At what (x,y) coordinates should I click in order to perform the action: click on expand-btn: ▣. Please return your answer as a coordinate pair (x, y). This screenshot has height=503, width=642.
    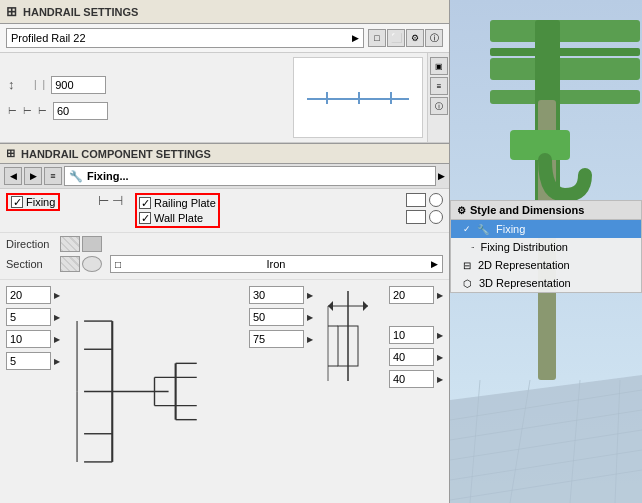
    Looking at the image, I should click on (439, 66).